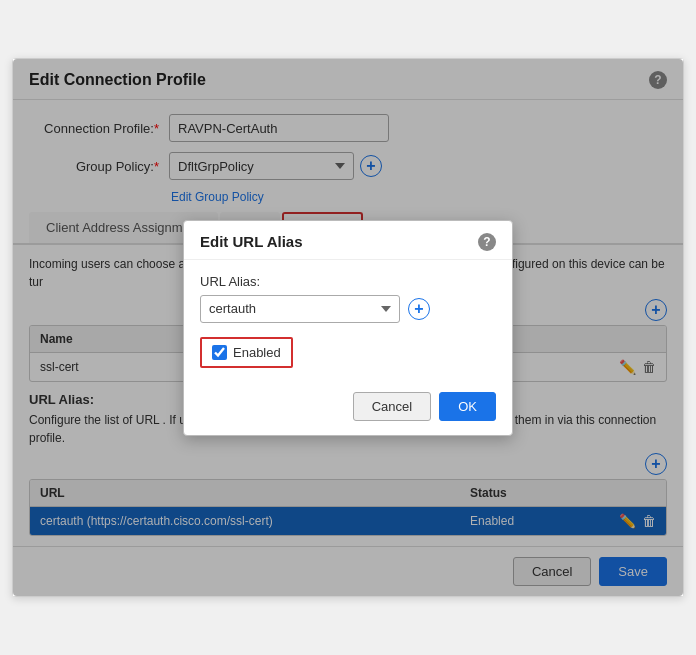 The height and width of the screenshot is (655, 696). I want to click on enabled-checkbox-row: Enabled, so click(246, 352).